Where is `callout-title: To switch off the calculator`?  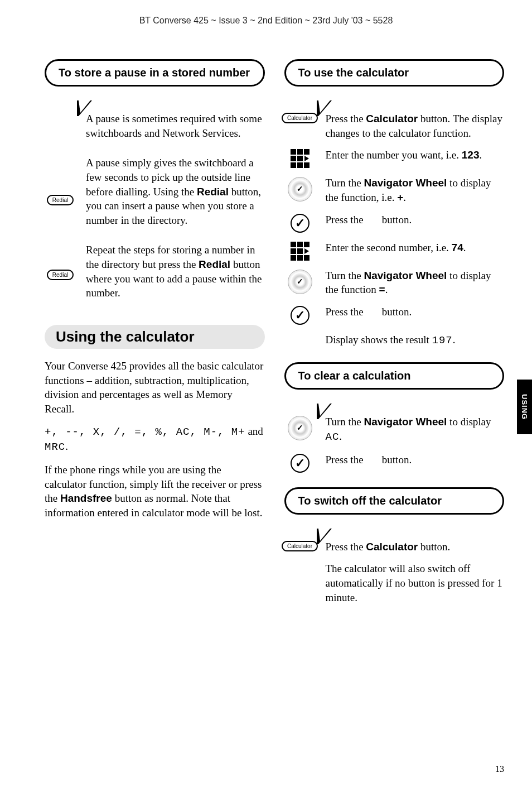 callout-title: To switch off the calculator is located at coordinates (370, 501).